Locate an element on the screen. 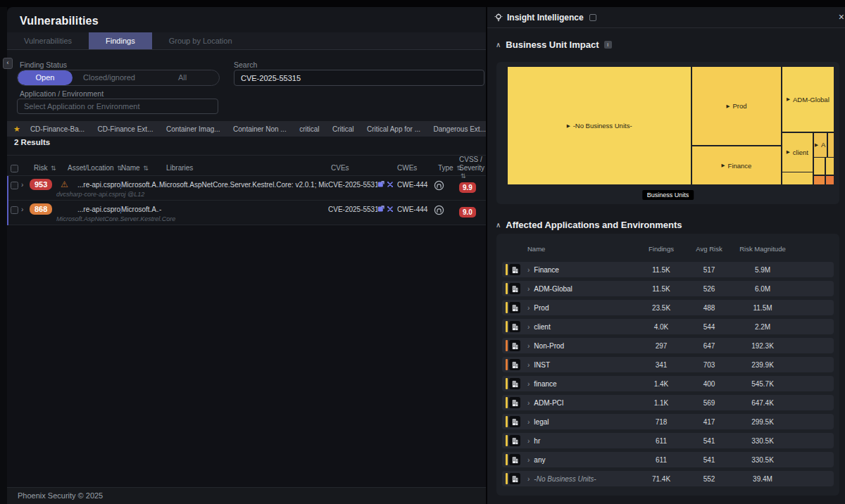 The height and width of the screenshot is (504, 845). treemap-block-prod: ▶Prod is located at coordinates (737, 106).